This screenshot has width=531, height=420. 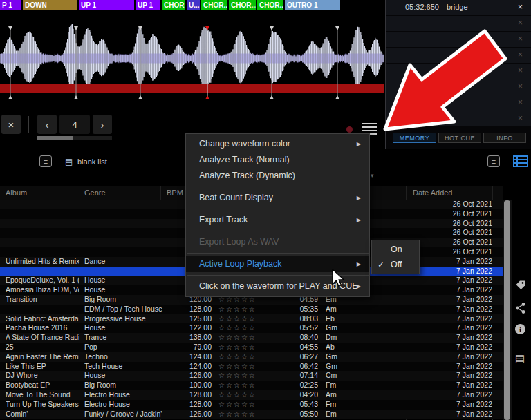 What do you see at coordinates (458, 8) in the screenshot?
I see `memory-cue-row: 05:32:650bridge×` at bounding box center [458, 8].